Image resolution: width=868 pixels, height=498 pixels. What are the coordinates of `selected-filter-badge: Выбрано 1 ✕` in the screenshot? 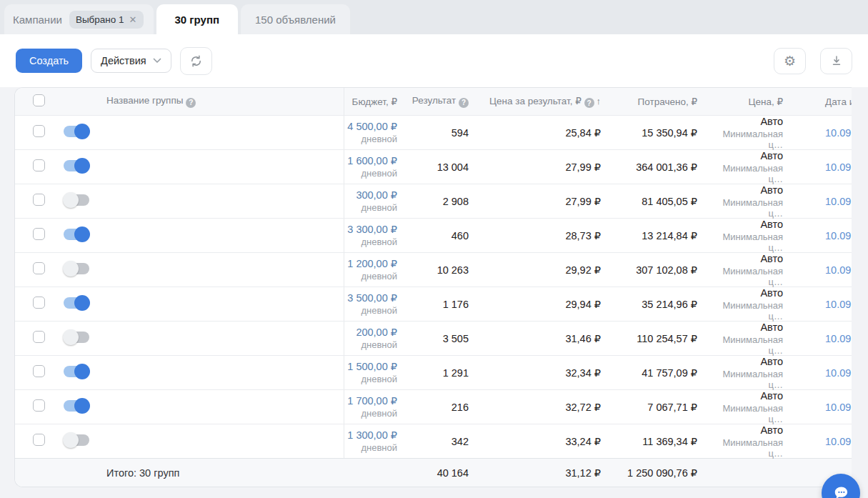 It's located at (106, 20).